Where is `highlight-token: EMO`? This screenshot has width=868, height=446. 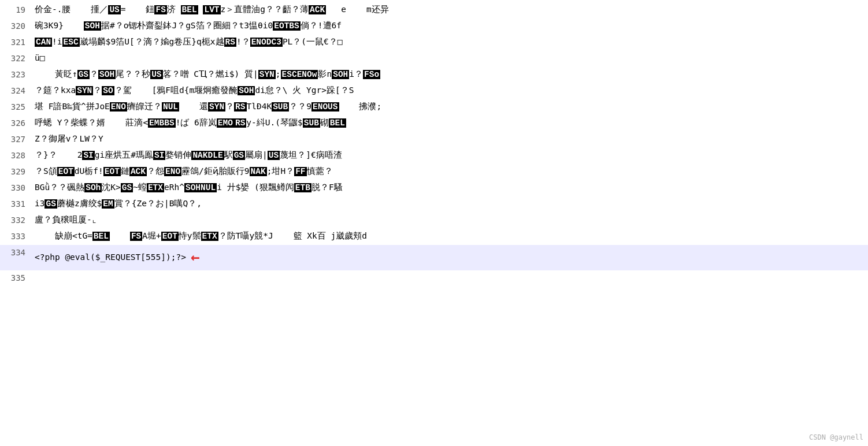 highlight-token: EMO is located at coordinates (225, 123).